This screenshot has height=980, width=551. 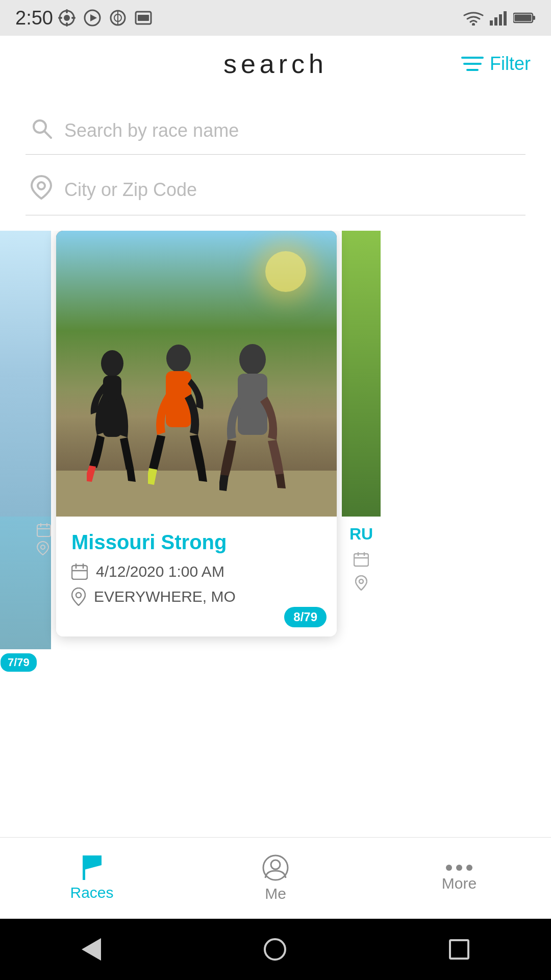 What do you see at coordinates (292, 190) in the screenshot?
I see `location-input` at bounding box center [292, 190].